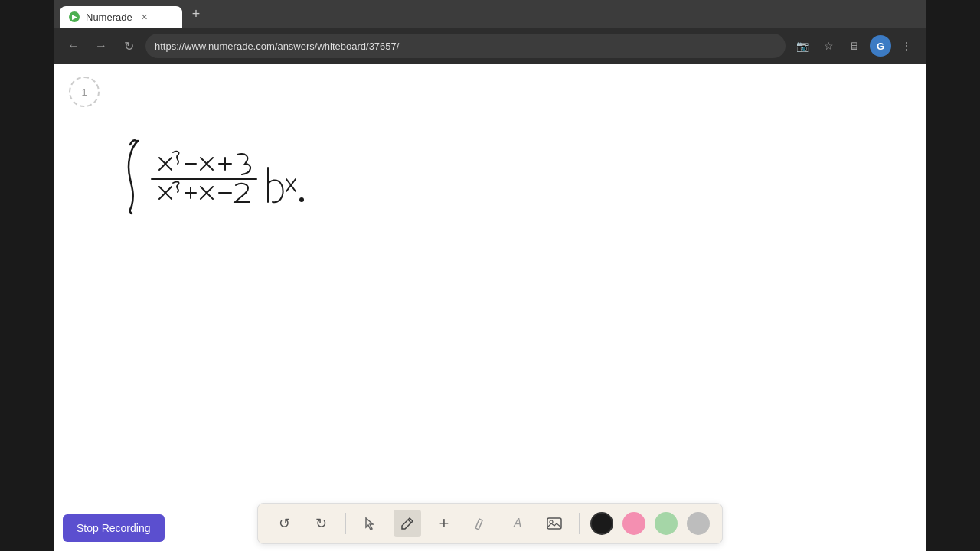 This screenshot has height=551, width=980. I want to click on url-input: https://www.numerade.com/answers/whitebo…, so click(466, 46).